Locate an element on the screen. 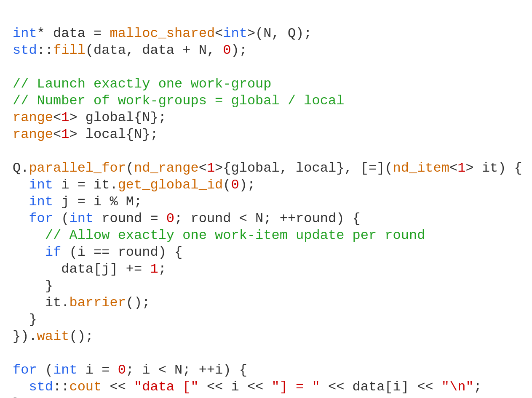  str-bracket-eq: "] = " is located at coordinates (296, 387).